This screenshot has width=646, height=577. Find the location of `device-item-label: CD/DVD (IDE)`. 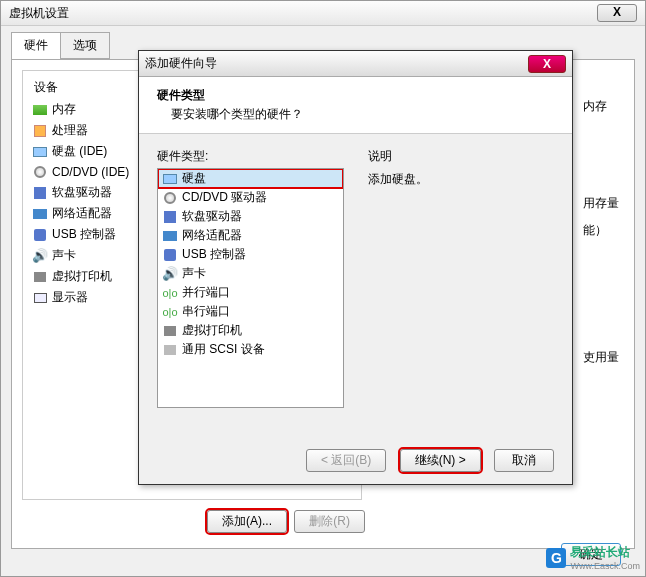

device-item-label: CD/DVD (IDE) is located at coordinates (90, 172).